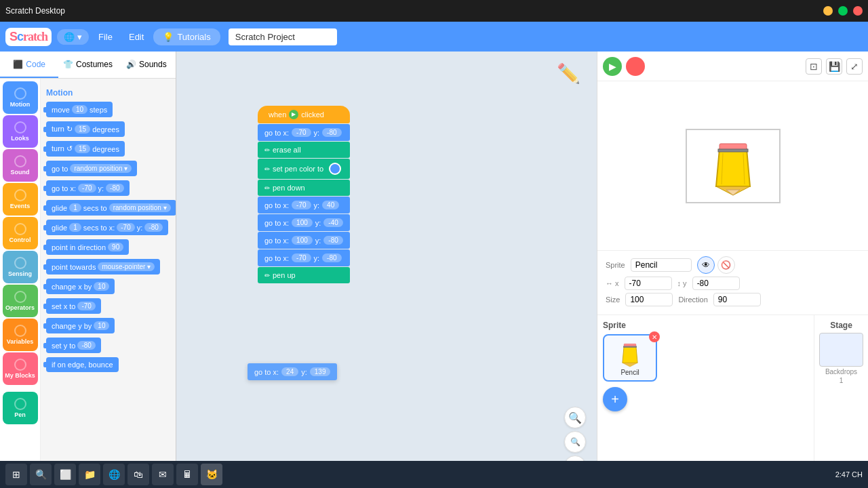 This screenshot has width=868, height=488. What do you see at coordinates (20, 98) in the screenshot?
I see `cat-motion: Motion` at bounding box center [20, 98].